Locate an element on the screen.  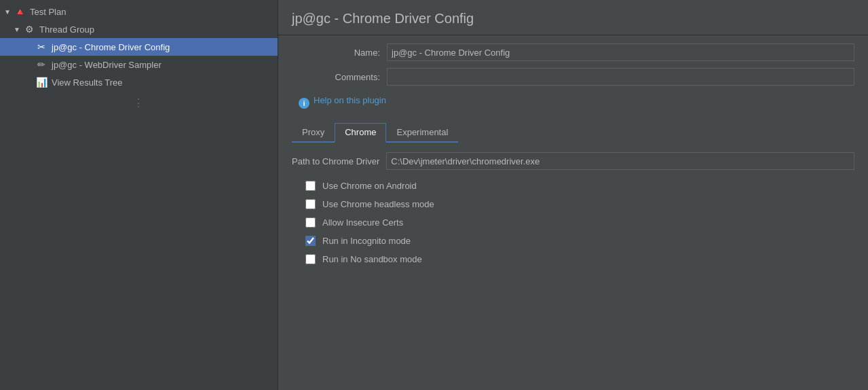
run-no-sandbox-label: Run in No sandbox mode is located at coordinates (372, 260).